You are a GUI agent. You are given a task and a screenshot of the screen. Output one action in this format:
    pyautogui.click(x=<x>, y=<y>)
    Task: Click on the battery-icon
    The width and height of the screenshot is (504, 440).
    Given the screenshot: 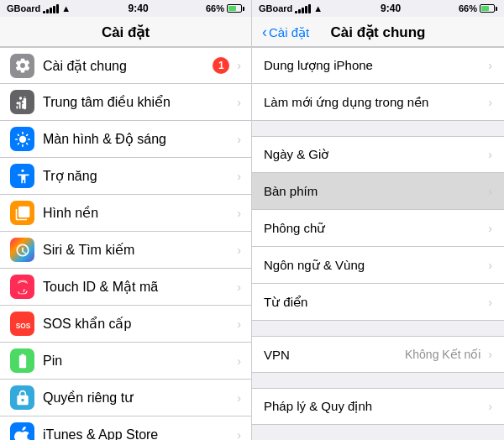 What is the action you would take?
    pyautogui.click(x=235, y=8)
    